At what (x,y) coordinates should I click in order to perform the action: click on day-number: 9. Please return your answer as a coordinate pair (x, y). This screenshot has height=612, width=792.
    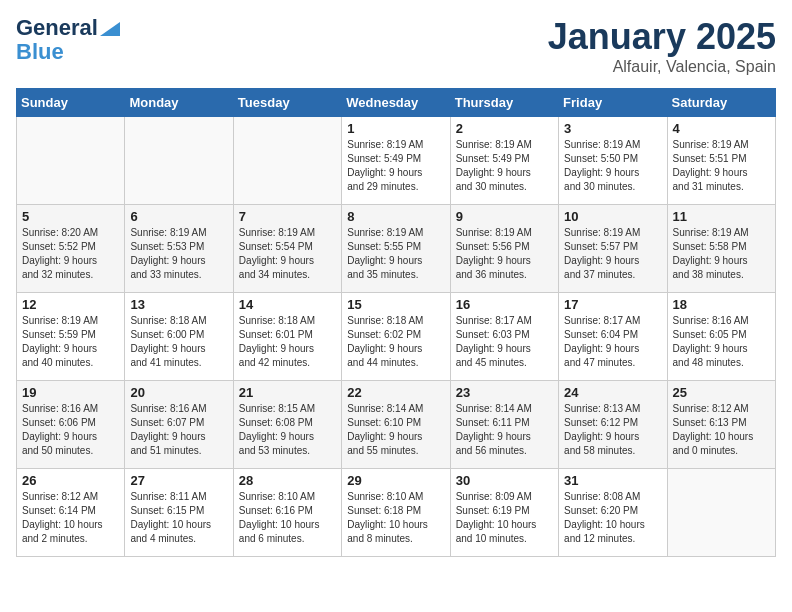
    Looking at the image, I should click on (504, 216).